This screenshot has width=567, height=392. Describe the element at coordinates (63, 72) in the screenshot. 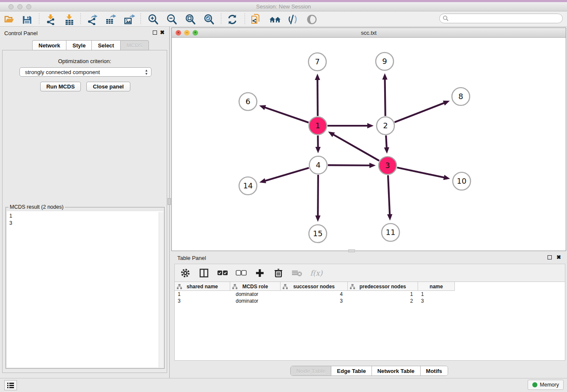

I see `selected-option: strongly connected component` at that location.